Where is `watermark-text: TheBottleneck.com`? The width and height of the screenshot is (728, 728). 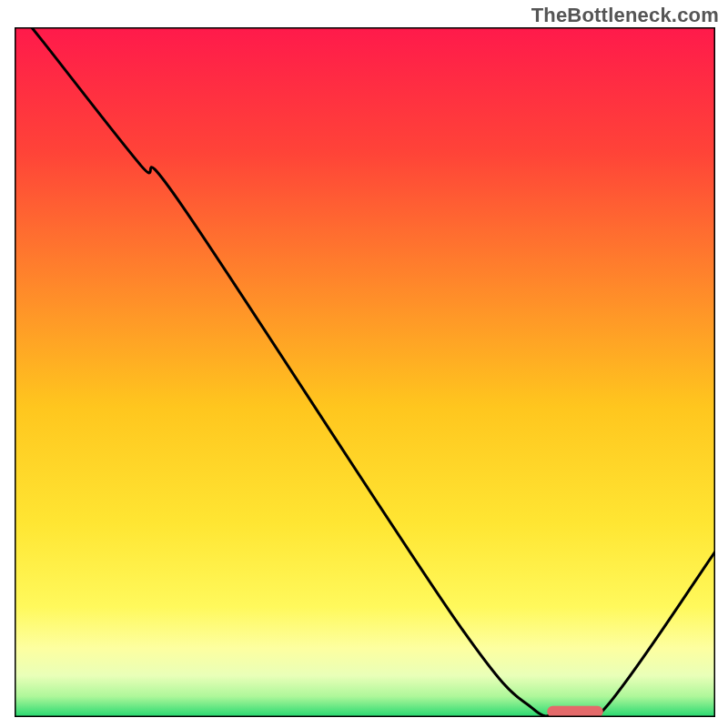 watermark-text: TheBottleneck.com is located at coordinates (625, 15).